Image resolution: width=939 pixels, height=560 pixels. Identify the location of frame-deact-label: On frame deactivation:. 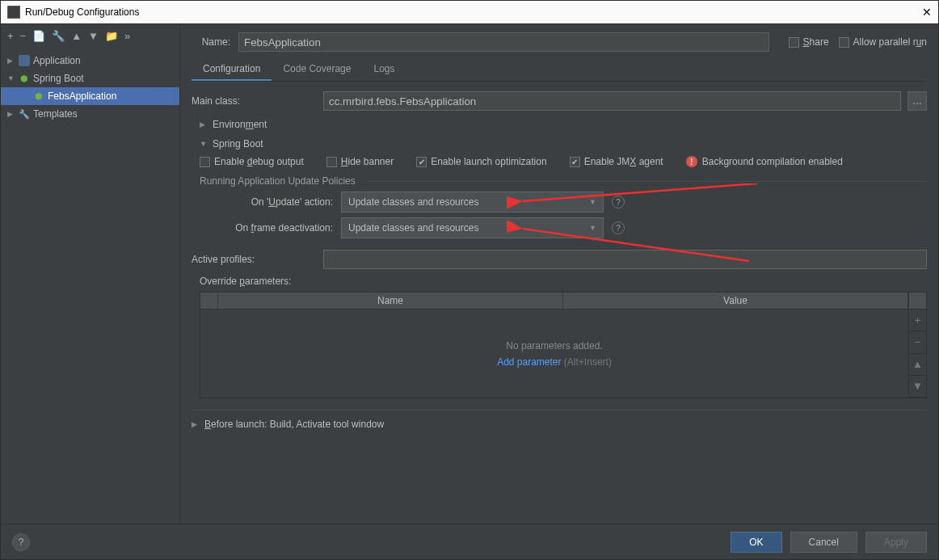
(275, 228).